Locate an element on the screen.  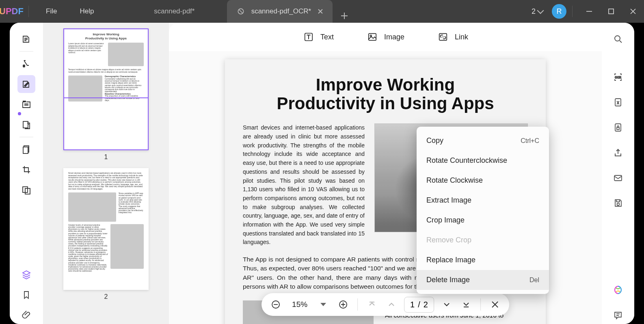
ctx-delete-image: Delete Image Del is located at coordinates (483, 280).